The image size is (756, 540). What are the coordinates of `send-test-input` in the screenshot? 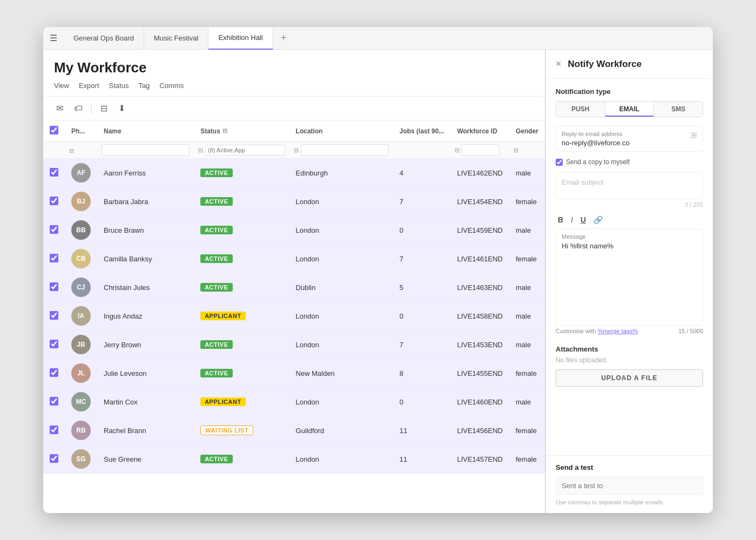 It's located at (630, 486).